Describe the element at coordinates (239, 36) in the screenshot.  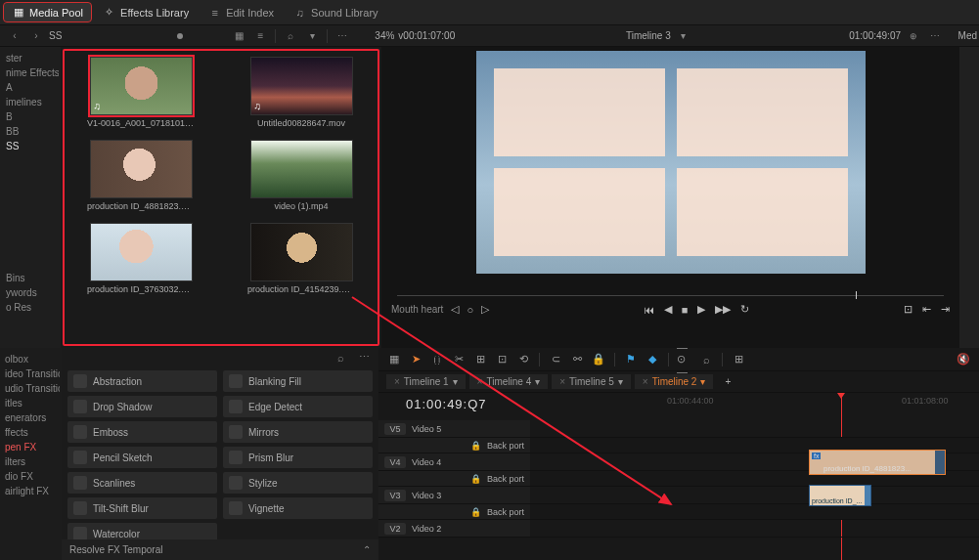
I see `thumb-view-button: ▦` at that location.